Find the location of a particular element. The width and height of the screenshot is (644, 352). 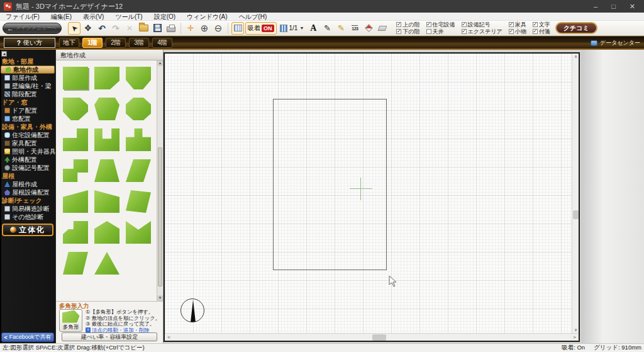

sidebar-item-roof-equipment: 屋根設備配置 is located at coordinates (28, 193).